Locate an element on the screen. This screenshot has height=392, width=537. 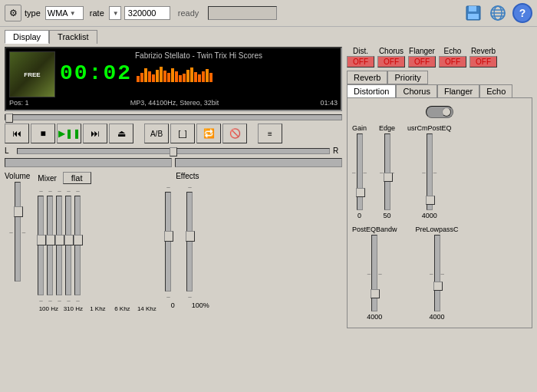
tab-tracklist: Tracklist is located at coordinates (74, 37).